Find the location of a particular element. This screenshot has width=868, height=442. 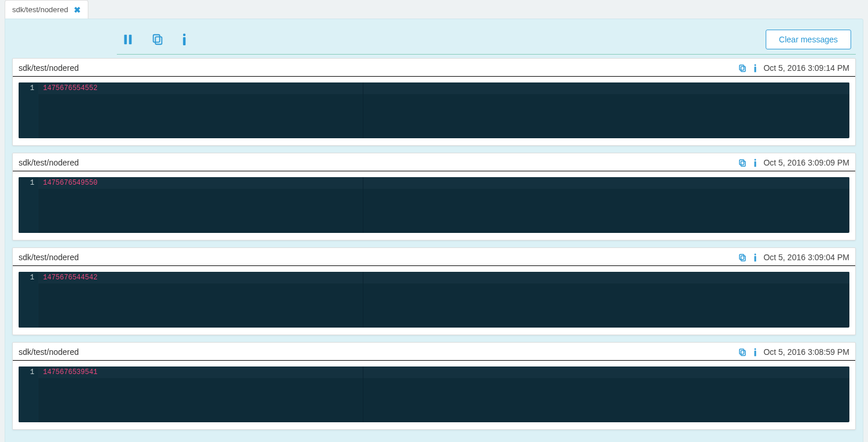

tab-bar: sdk/test/nodered ✖ is located at coordinates (434, 9).